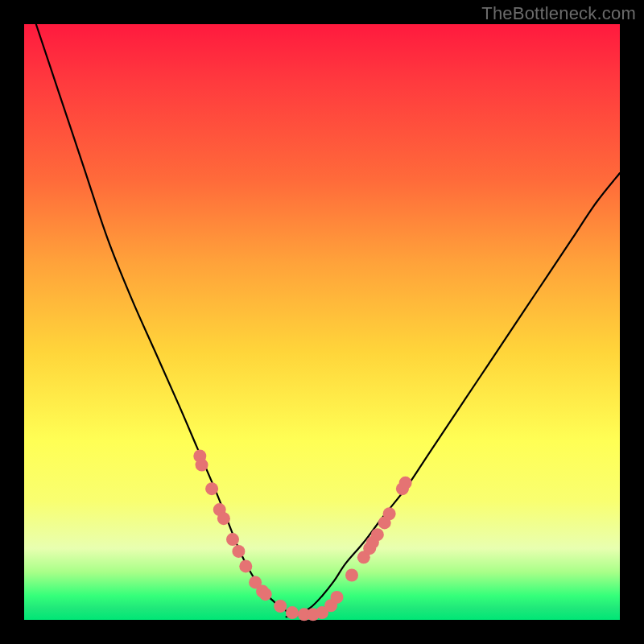 The height and width of the screenshot is (644, 644). I want to click on watermark-text: TheBottleneck.com, so click(559, 14).